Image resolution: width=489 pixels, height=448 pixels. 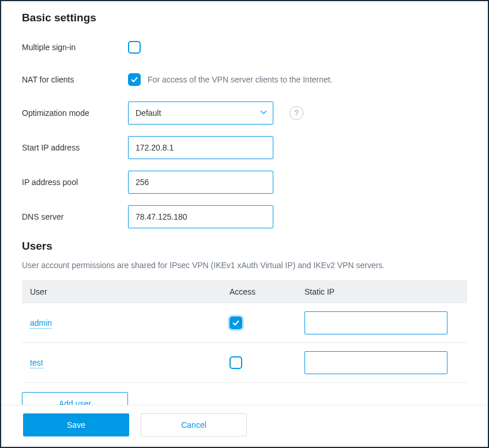 I want to click on footer: Save Cancel, so click(x=245, y=426).